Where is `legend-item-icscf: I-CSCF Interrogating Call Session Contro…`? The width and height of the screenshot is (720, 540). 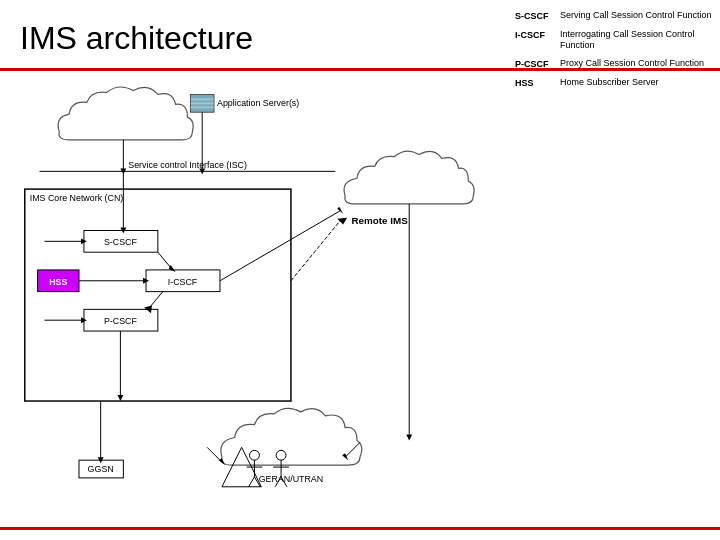 legend-item-icscf: I-CSCF Interrogating Call Session Contro… is located at coordinates (615, 40).